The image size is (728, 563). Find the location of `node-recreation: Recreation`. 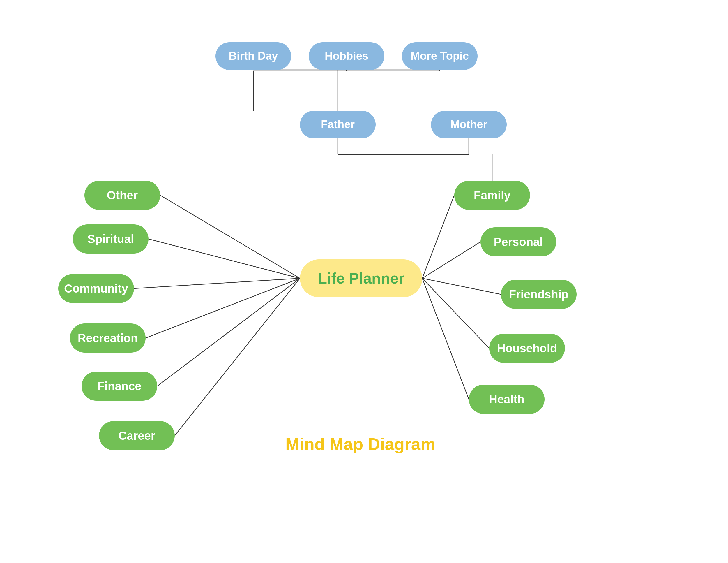

node-recreation: Recreation is located at coordinates (108, 338).